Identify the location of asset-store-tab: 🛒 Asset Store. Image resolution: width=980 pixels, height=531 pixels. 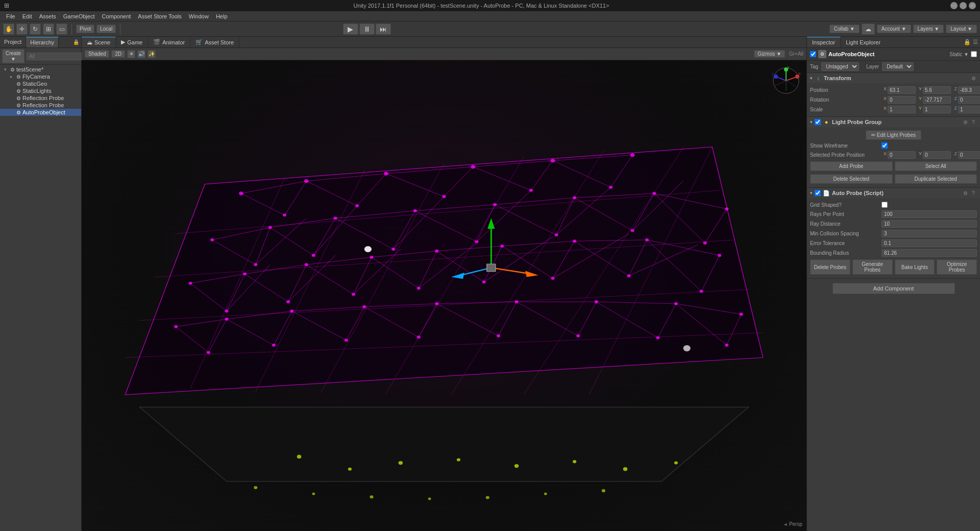
(215, 42).